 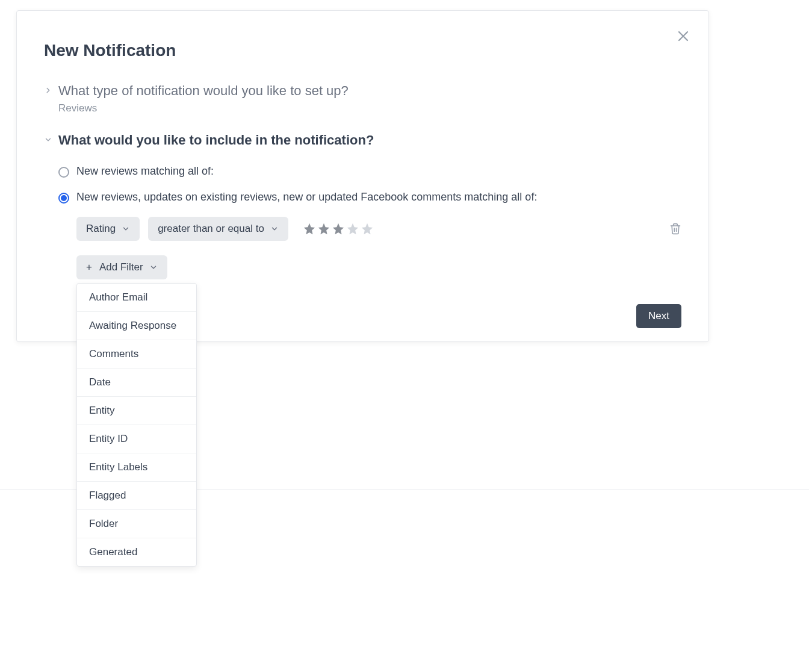 I want to click on filter-option: Flagged, so click(x=137, y=496).